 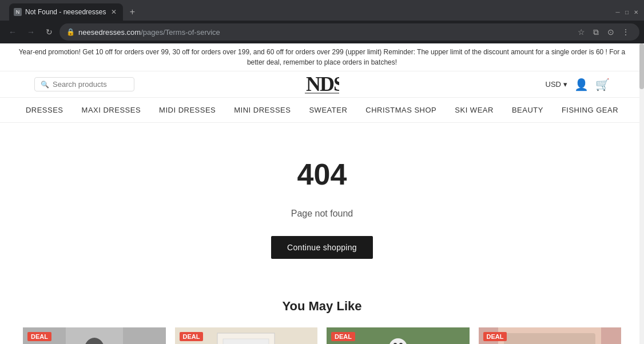 I want to click on refresh-button: ↻, so click(x=49, y=32).